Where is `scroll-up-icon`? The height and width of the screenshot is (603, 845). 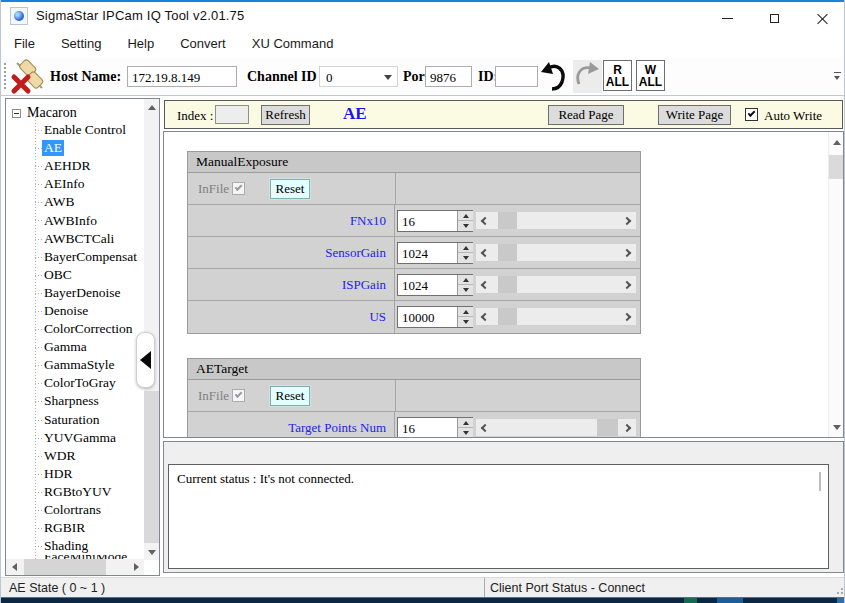 scroll-up-icon is located at coordinates (152, 107).